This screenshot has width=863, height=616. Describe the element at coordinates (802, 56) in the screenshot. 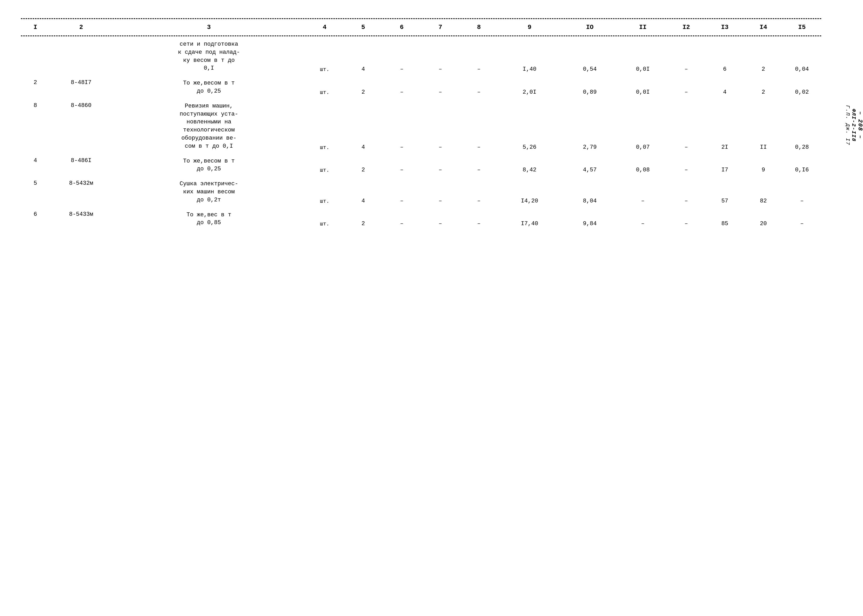

I see `cell-col15: 0,04` at that location.